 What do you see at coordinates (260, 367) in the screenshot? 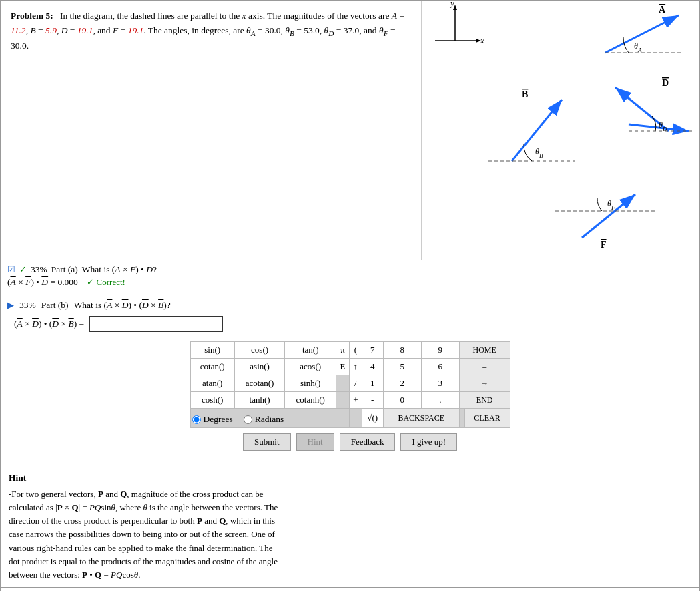
I see `btn-asin: asin()` at bounding box center [260, 367].